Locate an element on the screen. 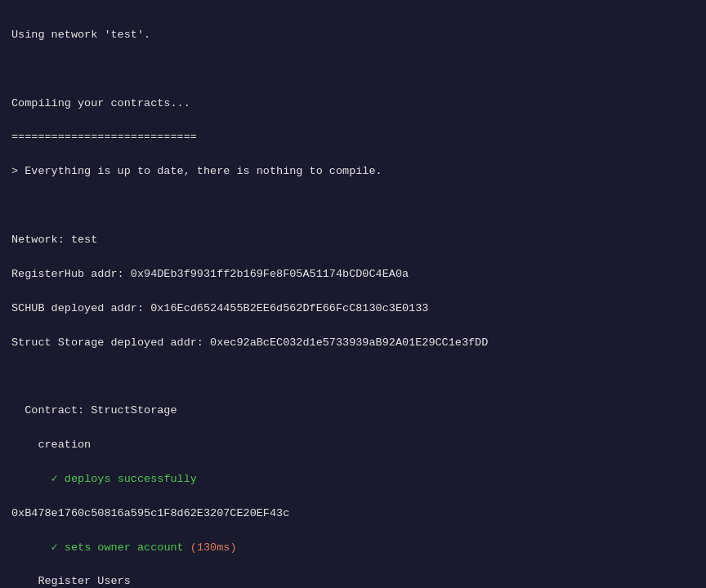  blank3 is located at coordinates (353, 377).